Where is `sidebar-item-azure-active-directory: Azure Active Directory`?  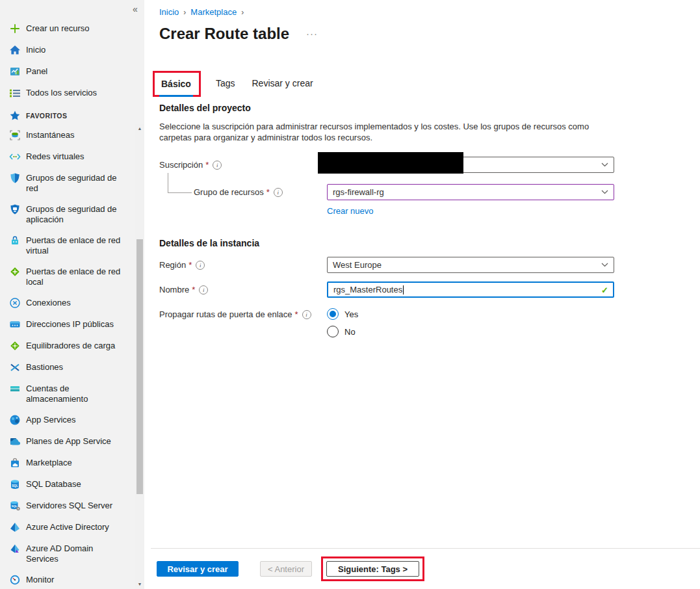 sidebar-item-azure-active-directory: Azure Active Directory is located at coordinates (68, 528).